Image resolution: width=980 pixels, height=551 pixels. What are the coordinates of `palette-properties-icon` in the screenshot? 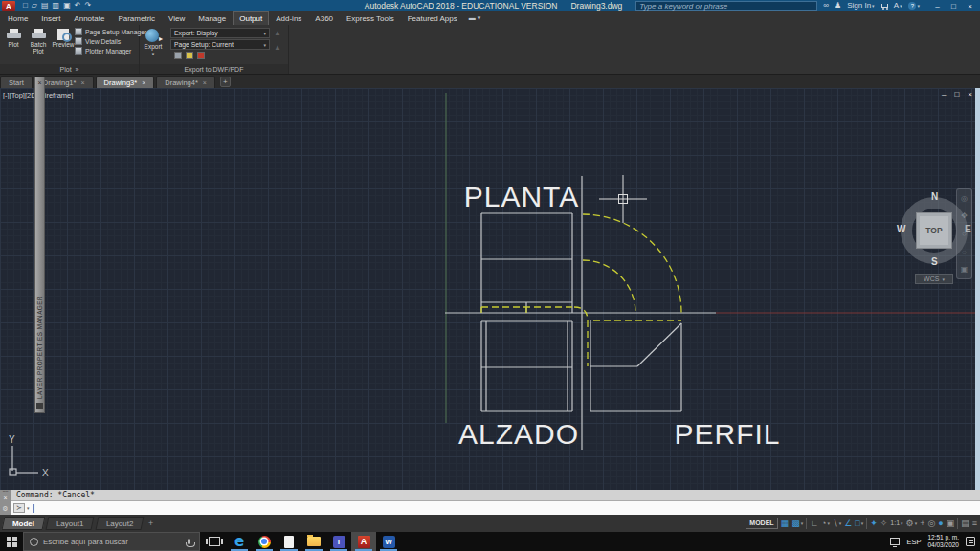 It's located at (40, 406).